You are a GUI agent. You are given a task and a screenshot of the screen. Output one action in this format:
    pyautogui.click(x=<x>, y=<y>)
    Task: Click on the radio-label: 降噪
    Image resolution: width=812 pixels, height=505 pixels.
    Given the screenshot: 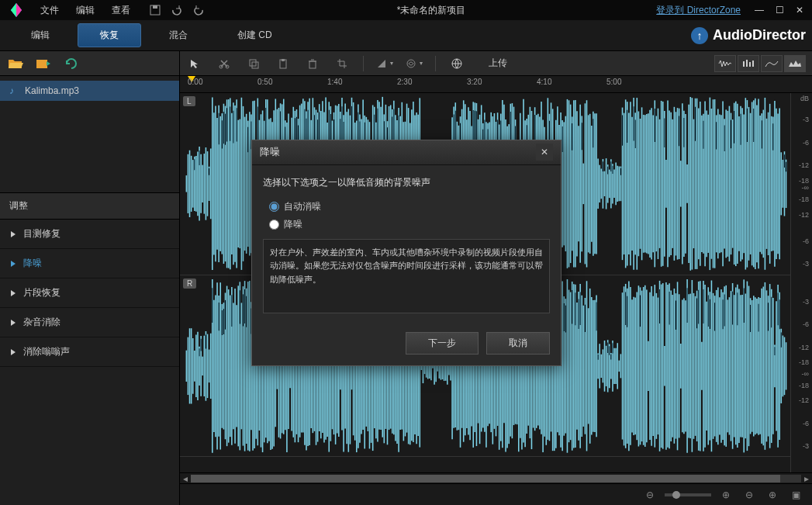 What is the action you would take?
    pyautogui.click(x=293, y=225)
    